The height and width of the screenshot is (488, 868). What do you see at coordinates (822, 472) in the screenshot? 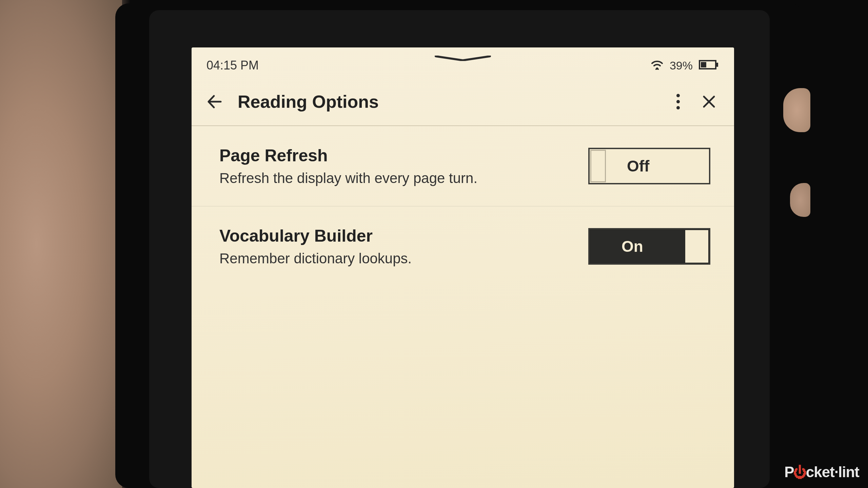
I see `watermark: P⏻cket·lint` at bounding box center [822, 472].